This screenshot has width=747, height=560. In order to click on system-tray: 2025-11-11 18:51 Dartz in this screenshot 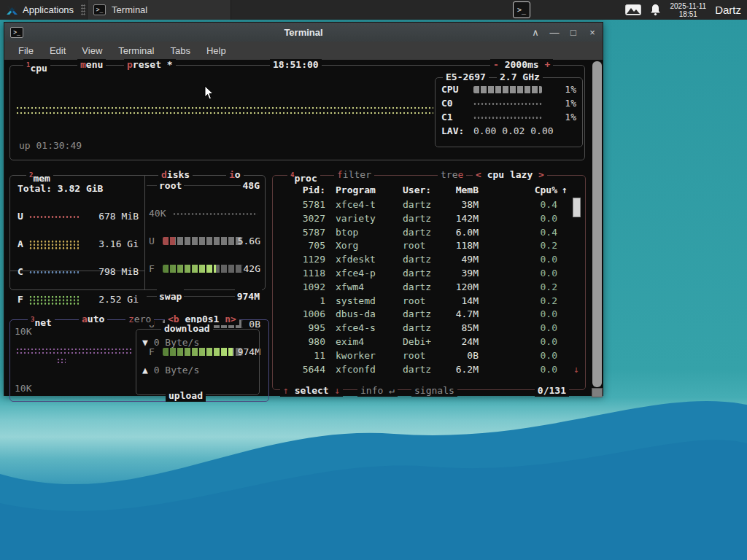, I will do `click(684, 10)`.